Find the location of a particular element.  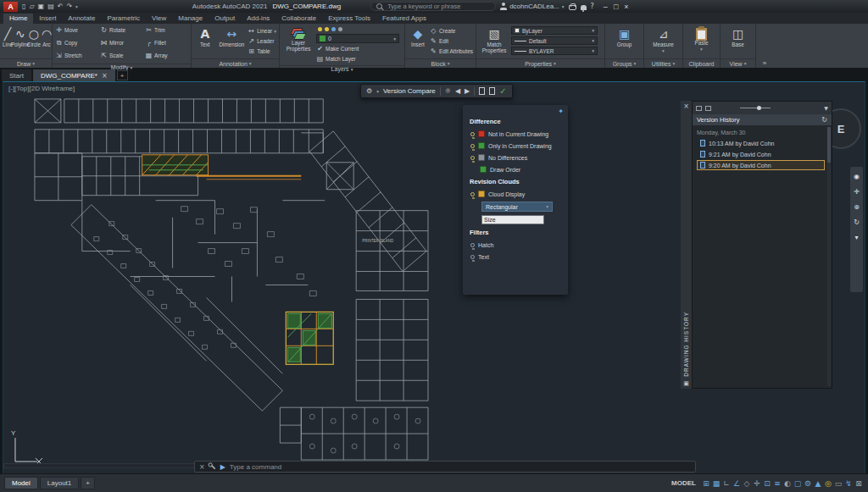

history-scrollbar is located at coordinates (829, 257).